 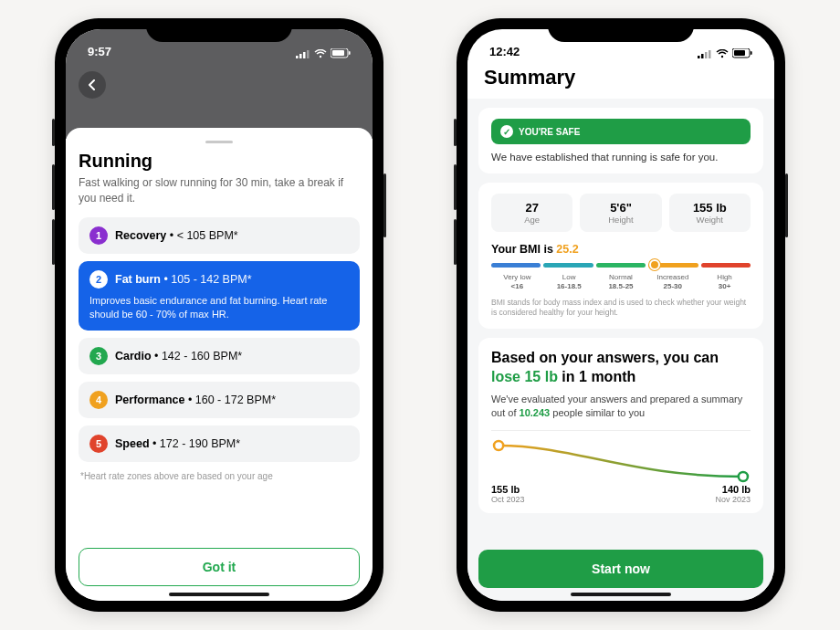 I want to click on stat-height: 5'6"Height, so click(x=621, y=213).